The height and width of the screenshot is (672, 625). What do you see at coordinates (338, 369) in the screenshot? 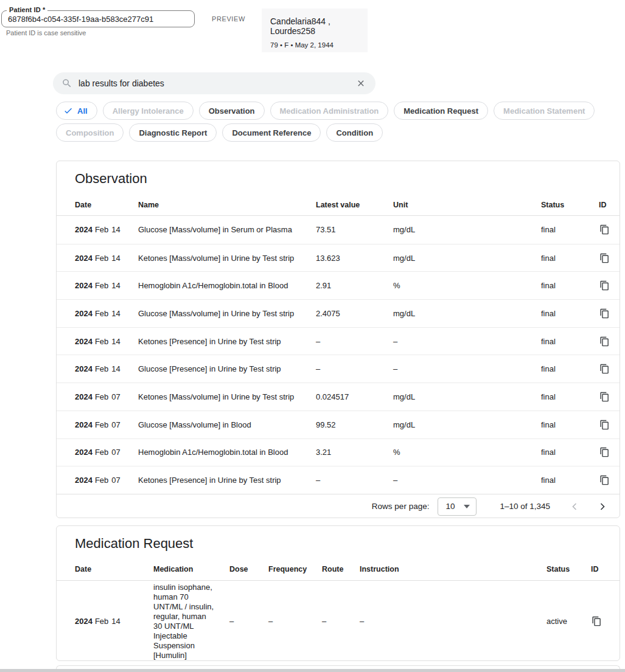
I see `table-row: 2024Feb14 Glucose [Presence] in Urine by…` at bounding box center [338, 369].